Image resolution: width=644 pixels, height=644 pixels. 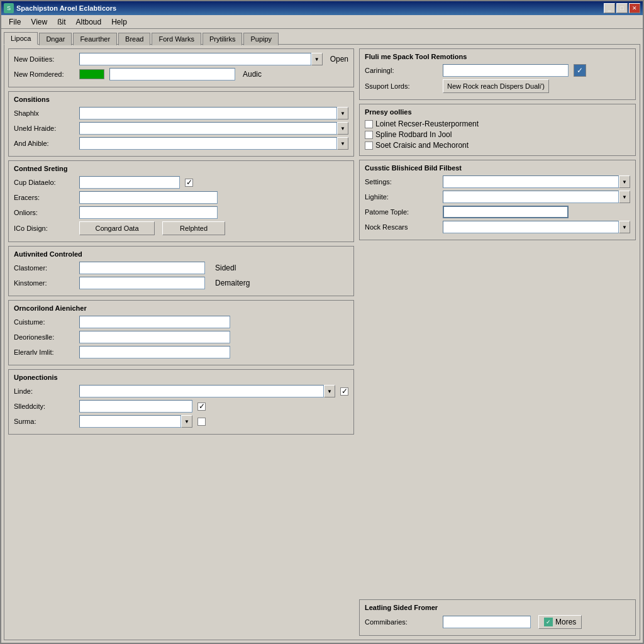 I want to click on menu-help: Help, so click(x=119, y=22).